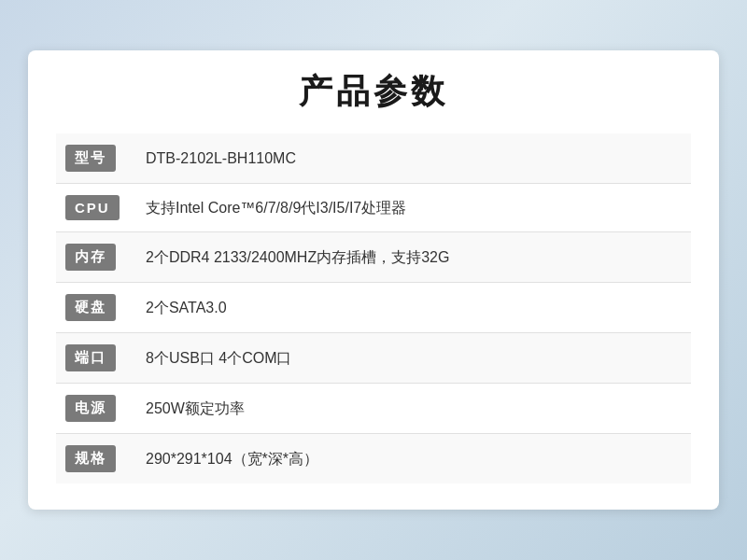 Image resolution: width=747 pixels, height=560 pixels. I want to click on spec-label-tag: 内存, so click(91, 258).